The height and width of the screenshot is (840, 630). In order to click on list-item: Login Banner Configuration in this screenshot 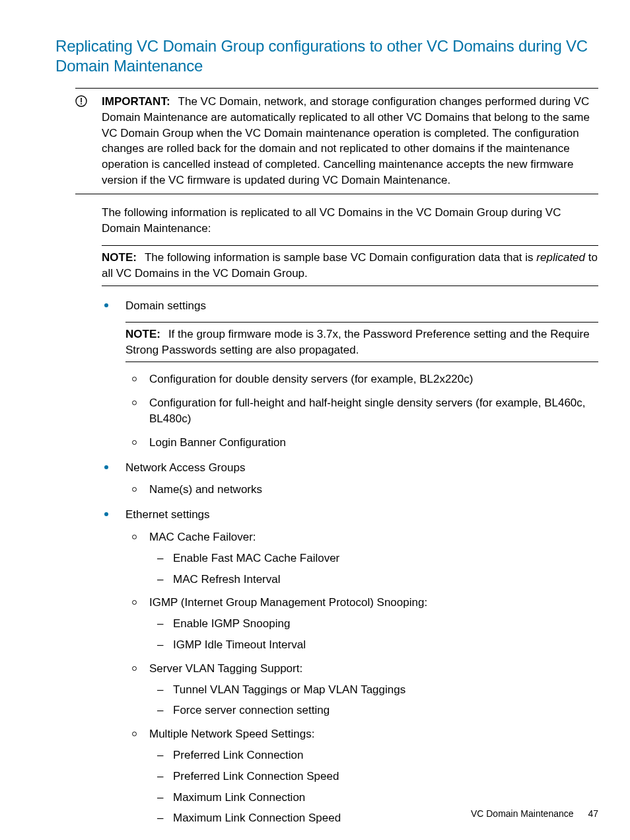, I will do `click(362, 443)`.